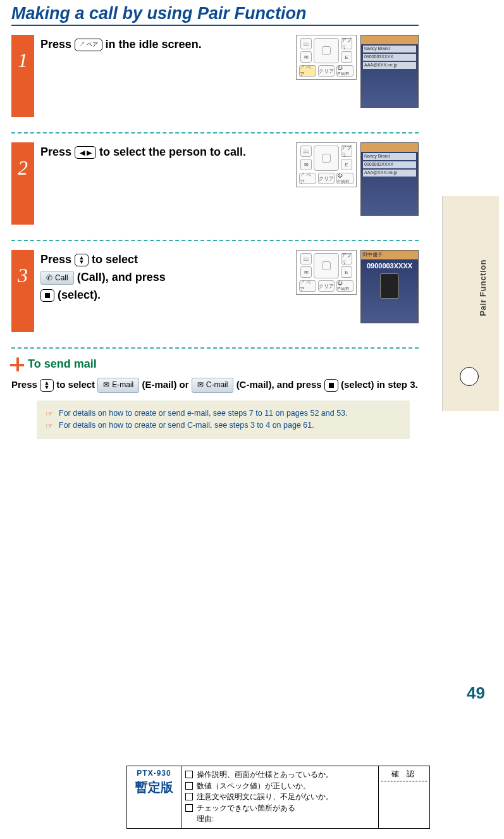 This screenshot has height=839, width=504. I want to click on checklist-text: 操作説明、画面が仕様とあっているか。, so click(265, 775).